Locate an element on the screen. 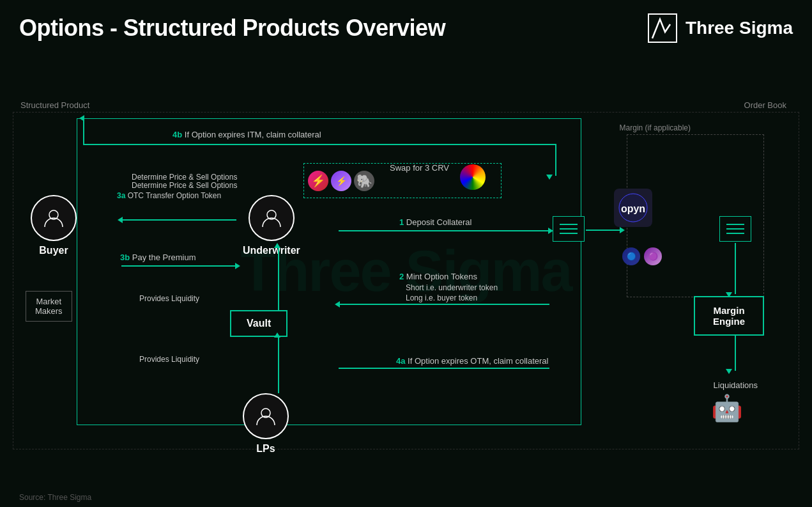 This screenshot has width=812, height=507. arrow-4b is located at coordinates (319, 144).